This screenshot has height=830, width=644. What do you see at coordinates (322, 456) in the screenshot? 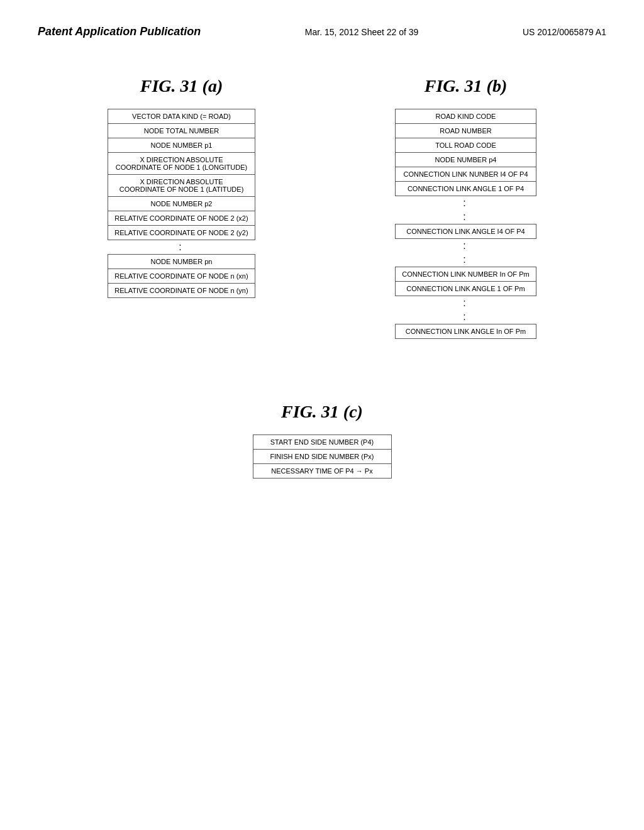
I see `fig-31c-table: START END SIDE NUMBER (P4)FINISH END SID…` at bounding box center [322, 456].